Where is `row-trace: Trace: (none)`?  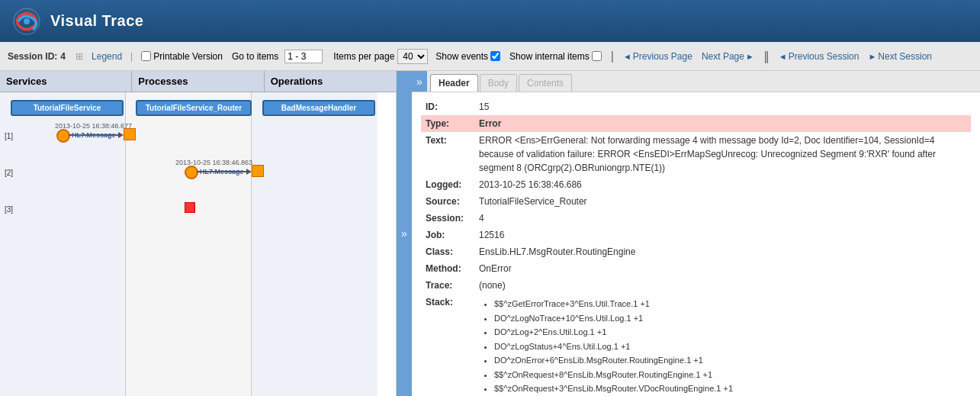
row-trace: Trace: (none) is located at coordinates (696, 285).